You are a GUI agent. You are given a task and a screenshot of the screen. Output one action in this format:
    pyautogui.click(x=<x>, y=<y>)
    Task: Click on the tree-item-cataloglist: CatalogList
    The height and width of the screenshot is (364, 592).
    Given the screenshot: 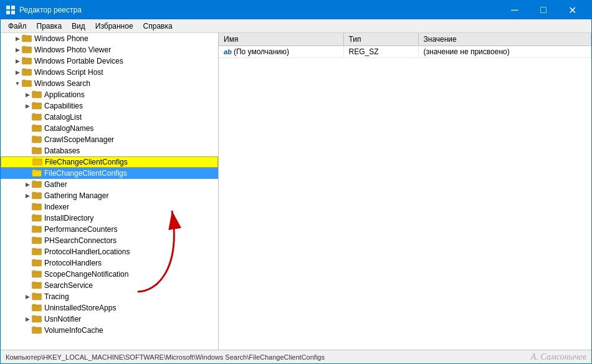 What is the action you would take?
    pyautogui.click(x=110, y=117)
    